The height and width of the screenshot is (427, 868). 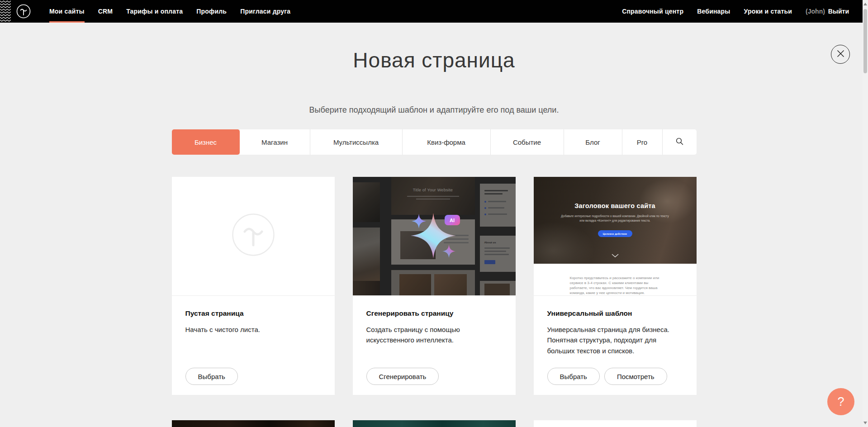 I want to click on card-title: Пустая страница, so click(x=253, y=313).